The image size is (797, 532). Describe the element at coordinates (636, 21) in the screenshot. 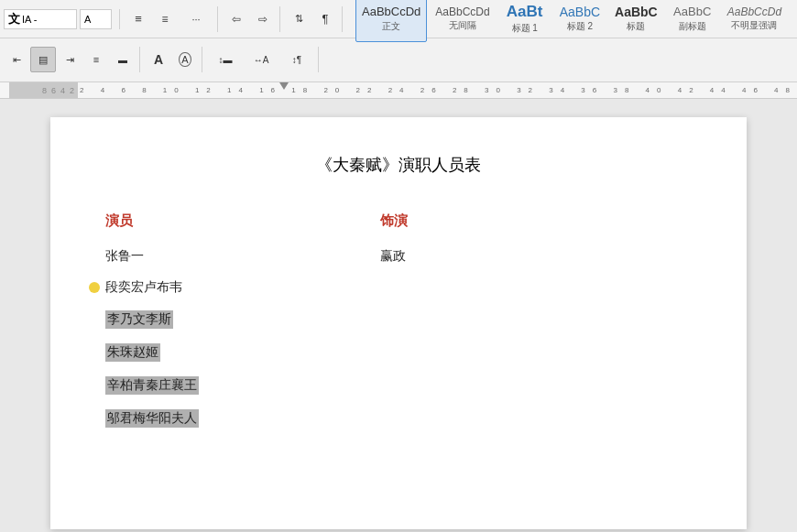

I see `style-heading: AaBbC 标题` at that location.